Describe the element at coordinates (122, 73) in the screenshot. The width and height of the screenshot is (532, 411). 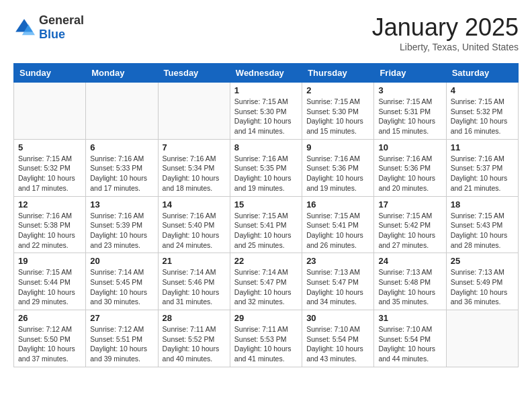
I see `weekday-header-monday: Monday` at that location.